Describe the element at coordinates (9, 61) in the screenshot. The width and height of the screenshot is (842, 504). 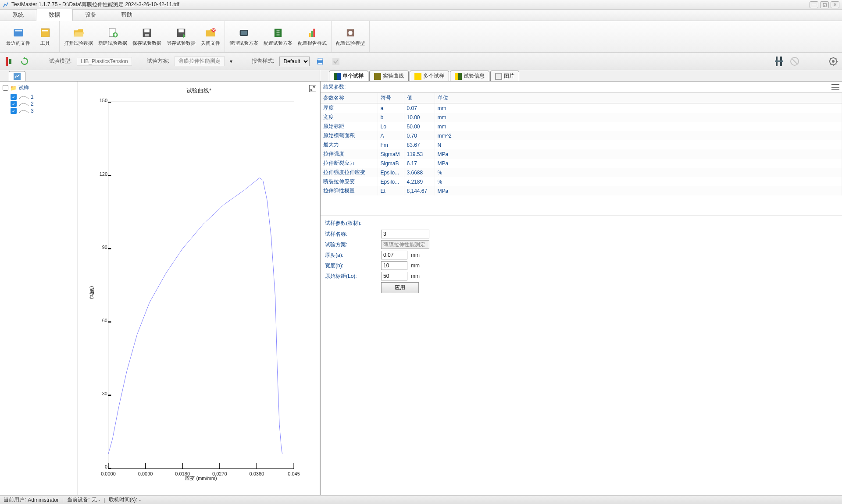
I see `red-marker-icon` at that location.